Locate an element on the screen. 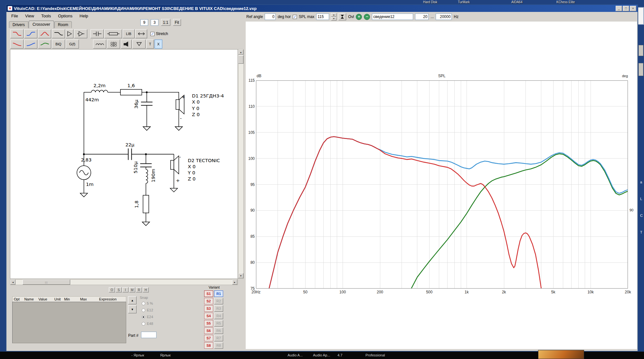  photo-preview is located at coordinates (561, 354).